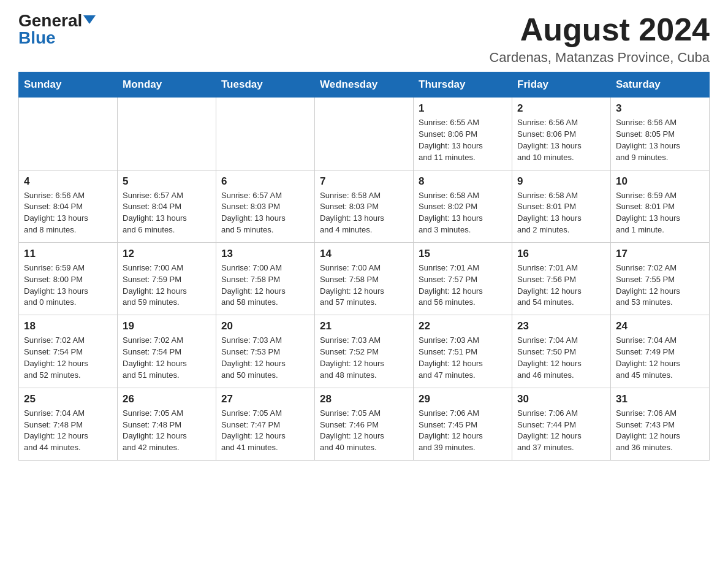 This screenshot has width=728, height=563. I want to click on calendar-cell: 2Sunrise: 6:56 AM Sunset: 8:06 PM Daylig…, so click(561, 134).